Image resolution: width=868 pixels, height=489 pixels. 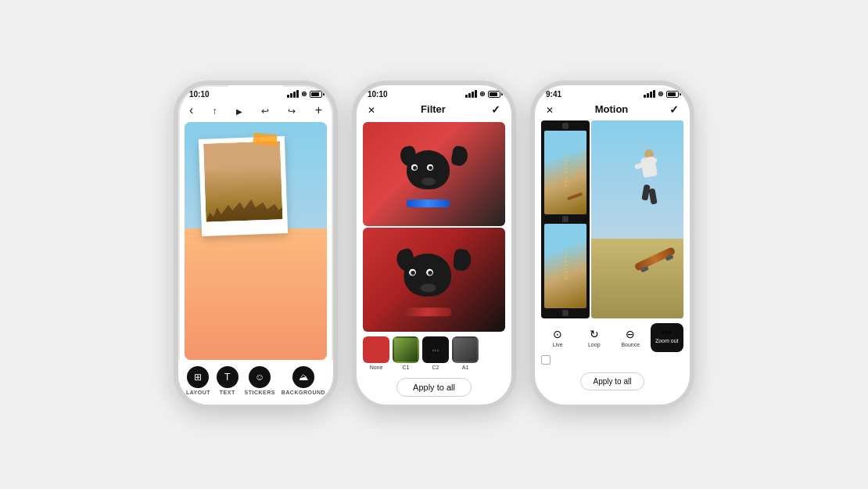 What do you see at coordinates (594, 334) in the screenshot?
I see `loop-icon: ↻` at bounding box center [594, 334].